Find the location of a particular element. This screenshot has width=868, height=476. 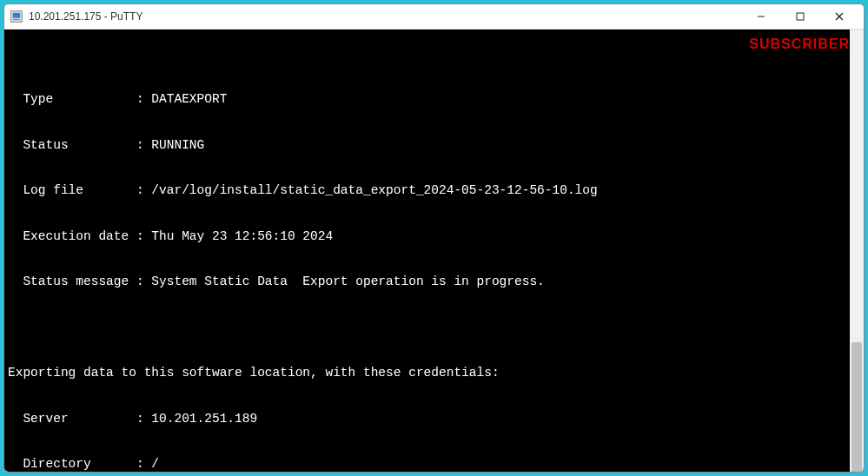

field-label: Execution date : is located at coordinates (80, 236).